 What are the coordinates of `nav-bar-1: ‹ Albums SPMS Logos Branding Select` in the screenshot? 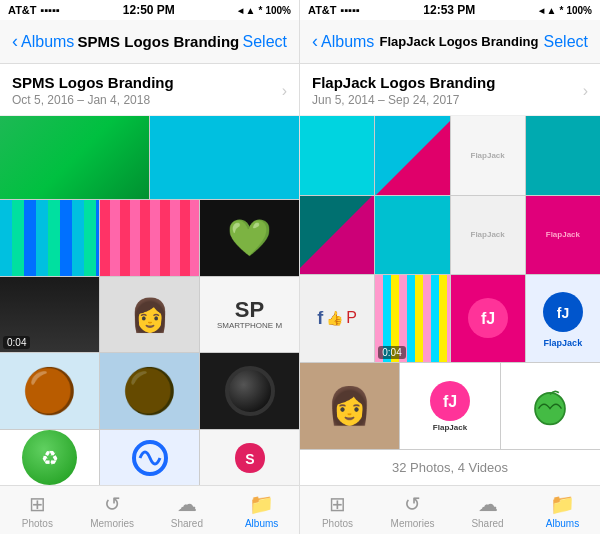 It's located at (150, 42).